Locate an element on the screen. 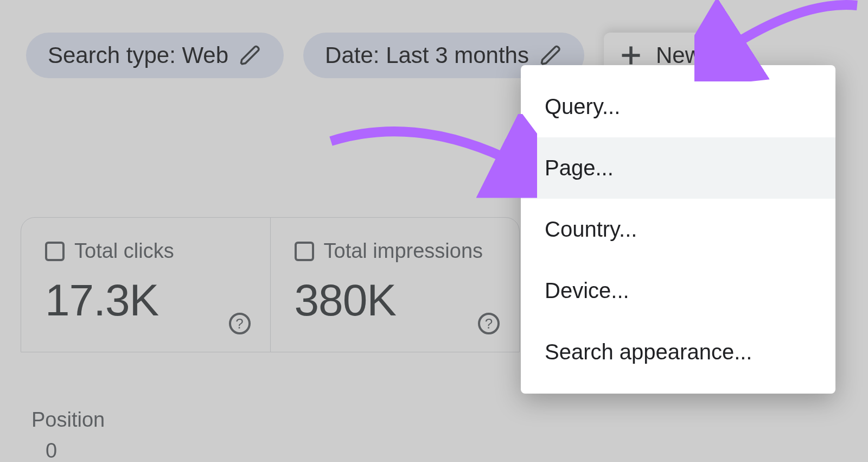 Image resolution: width=868 pixels, height=462 pixels. chart-axis-label: Position 0 is located at coordinates (68, 435).